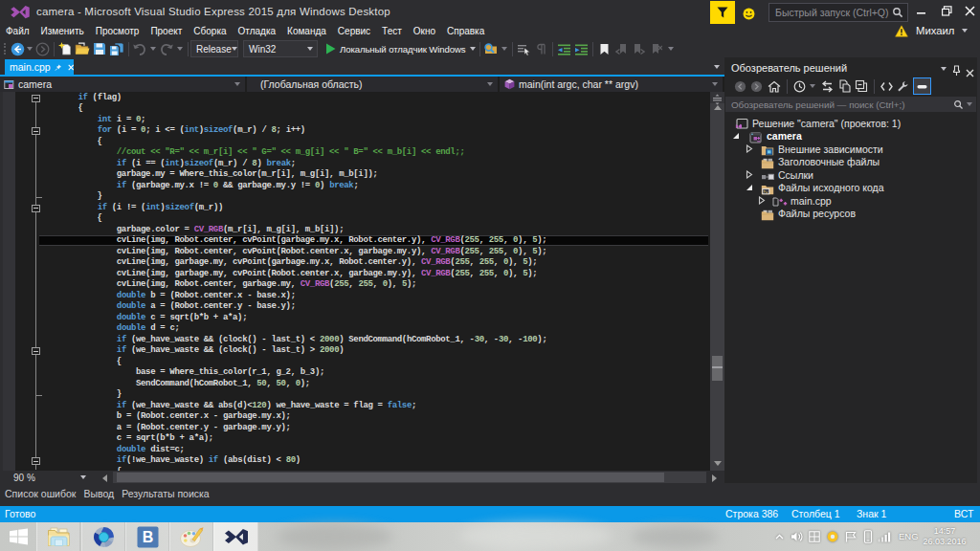  Describe the element at coordinates (354, 31) in the screenshot. I see `menu-сервис: Сервис` at that location.